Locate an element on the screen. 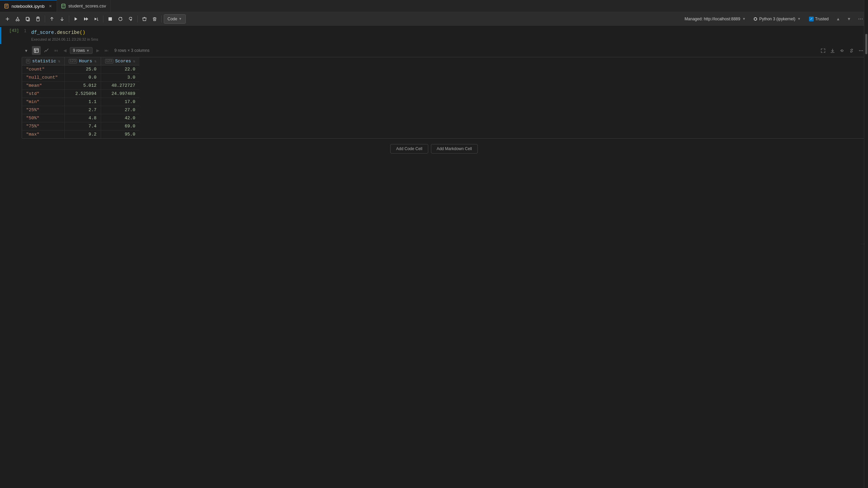 The width and height of the screenshot is (868, 488). table-row: "mean"5.01248.272727 is located at coordinates (81, 86).